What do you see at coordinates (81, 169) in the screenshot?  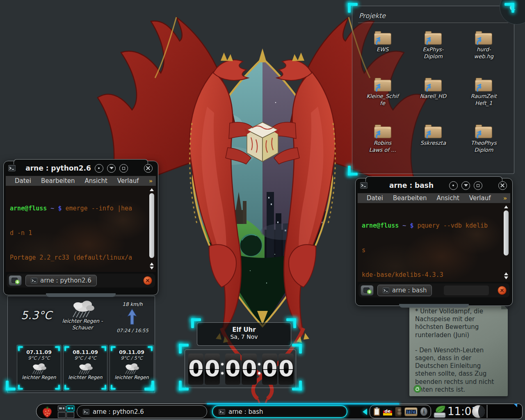 I see `titlebar: arne : python2.6` at bounding box center [81, 169].